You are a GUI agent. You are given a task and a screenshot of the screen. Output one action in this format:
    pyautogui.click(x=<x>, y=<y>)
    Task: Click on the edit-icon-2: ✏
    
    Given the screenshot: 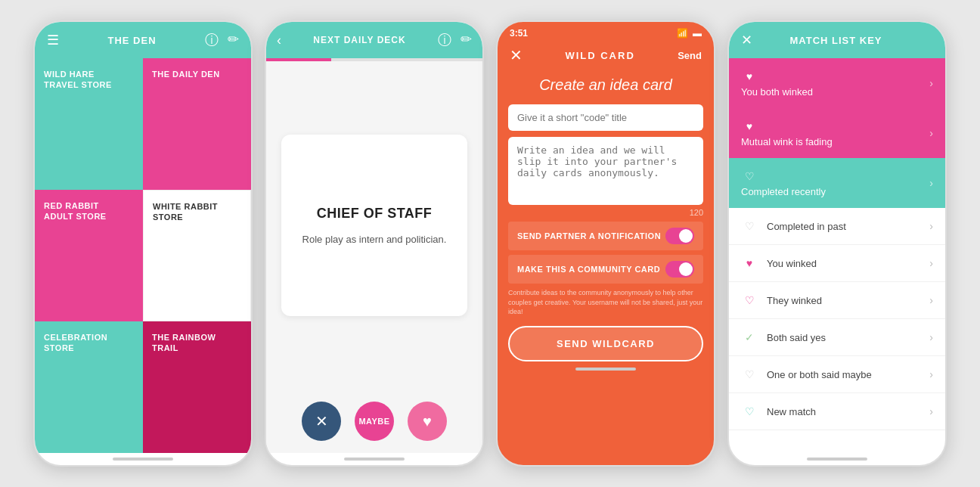 What is the action you would take?
    pyautogui.click(x=466, y=40)
    